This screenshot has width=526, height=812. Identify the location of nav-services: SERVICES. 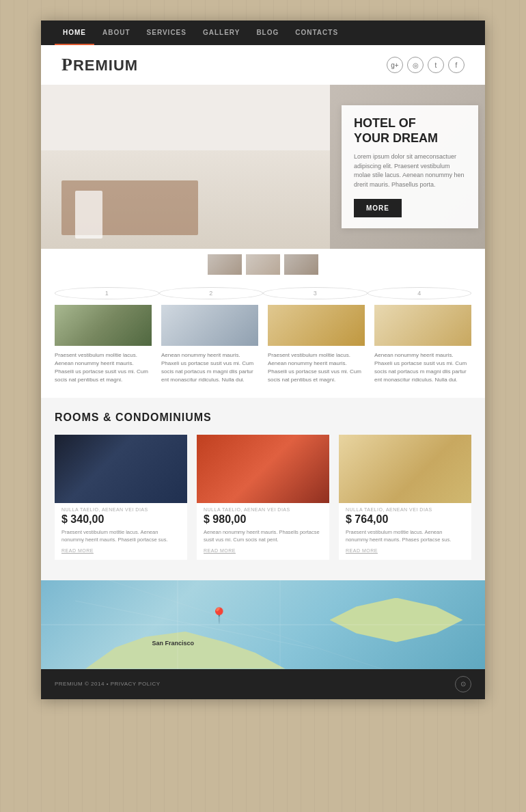
(167, 33).